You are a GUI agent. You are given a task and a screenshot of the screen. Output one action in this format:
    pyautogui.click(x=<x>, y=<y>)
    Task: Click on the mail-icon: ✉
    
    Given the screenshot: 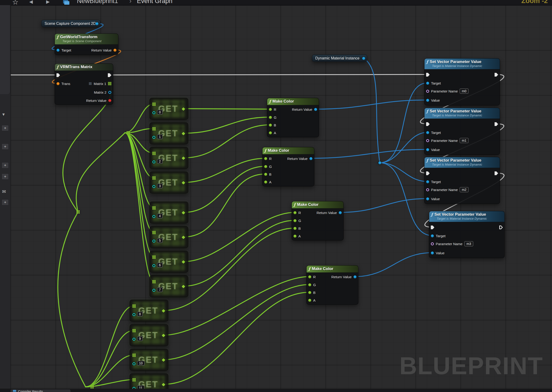 What is the action you would take?
    pyautogui.click(x=4, y=192)
    